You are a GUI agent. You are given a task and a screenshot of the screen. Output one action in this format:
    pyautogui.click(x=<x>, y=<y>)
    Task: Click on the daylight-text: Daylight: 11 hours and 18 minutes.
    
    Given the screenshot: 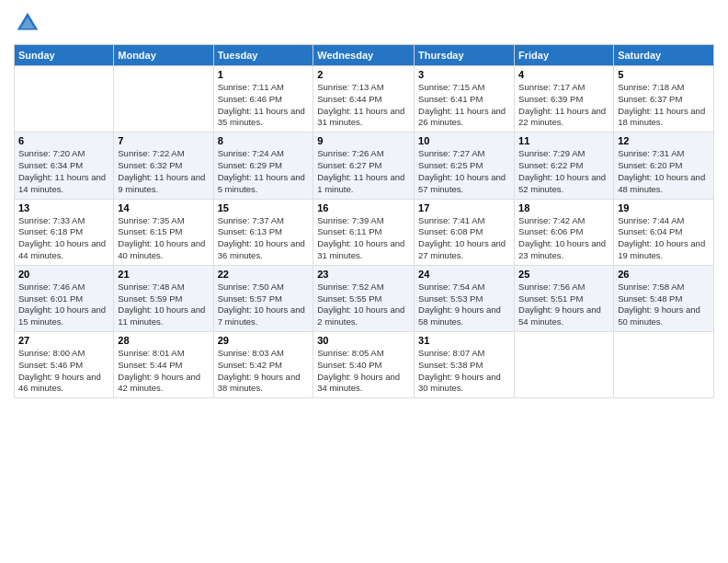 What is the action you would take?
    pyautogui.click(x=662, y=117)
    